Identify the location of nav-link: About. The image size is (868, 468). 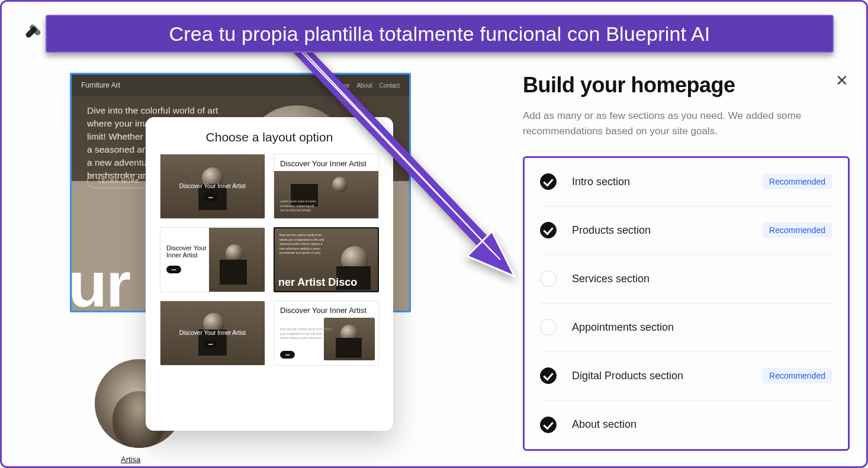
(364, 85).